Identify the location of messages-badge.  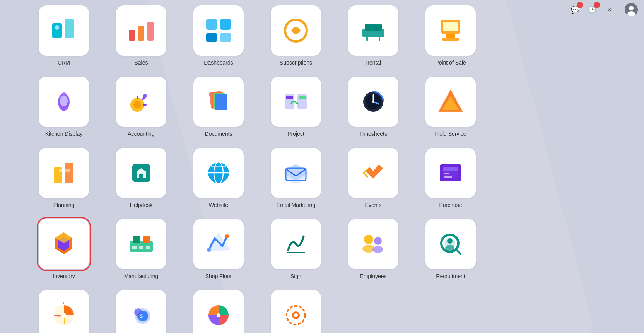
(580, 5).